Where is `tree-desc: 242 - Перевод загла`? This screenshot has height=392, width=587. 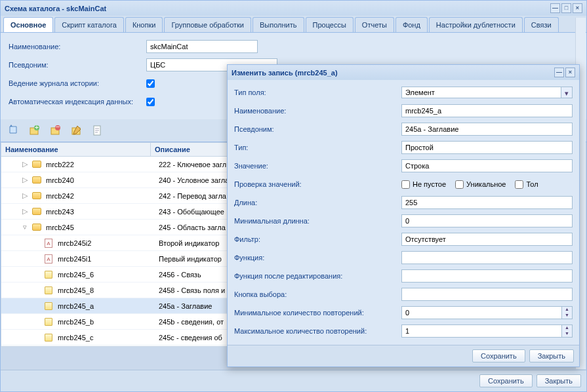
tree-desc: 242 - Перевод загла is located at coordinates (193, 196).